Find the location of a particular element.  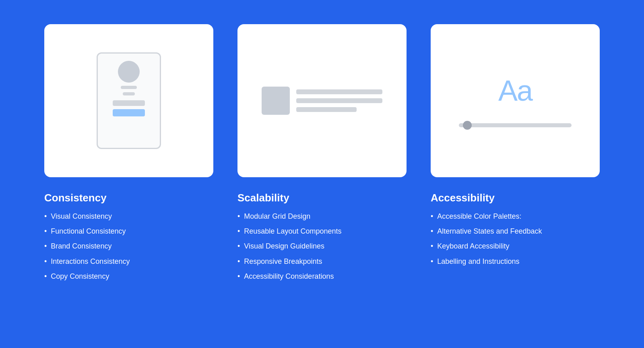

list-item: Copy Consistency is located at coordinates (129, 276).